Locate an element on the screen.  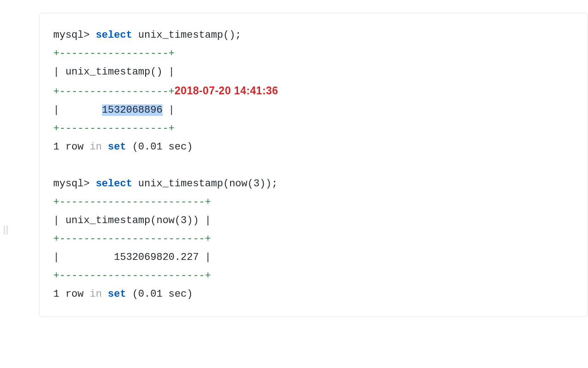
timestamp-annotation: 2018-07-20 14:41:36 is located at coordinates (226, 91).